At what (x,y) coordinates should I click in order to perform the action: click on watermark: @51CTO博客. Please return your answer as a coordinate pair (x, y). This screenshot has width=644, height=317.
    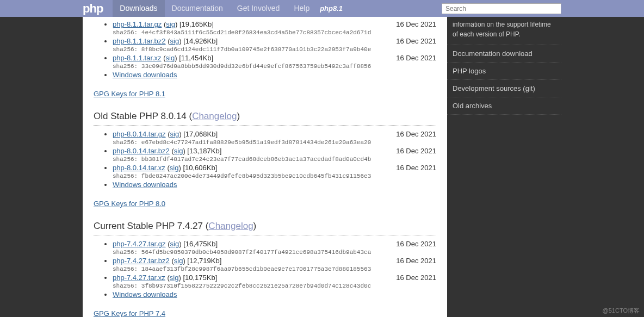
    Looking at the image, I should click on (621, 311).